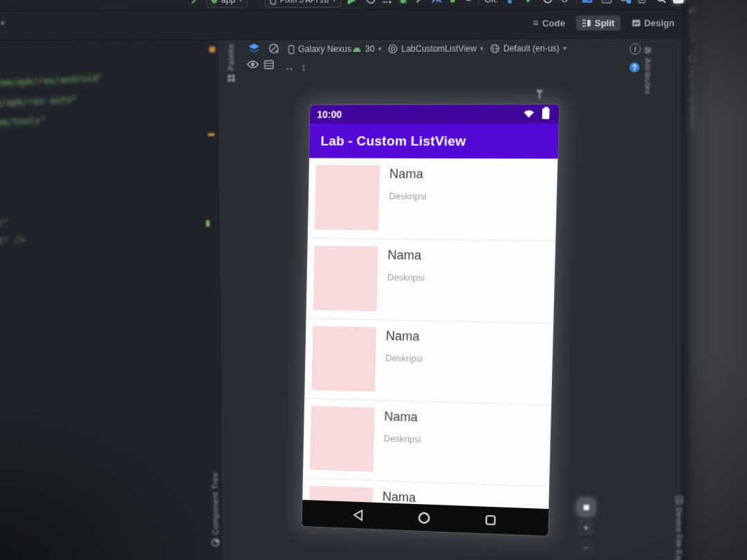 Image resolution: width=747 pixels, height=560 pixels. I want to click on device-file-explorer-icon, so click(679, 501).